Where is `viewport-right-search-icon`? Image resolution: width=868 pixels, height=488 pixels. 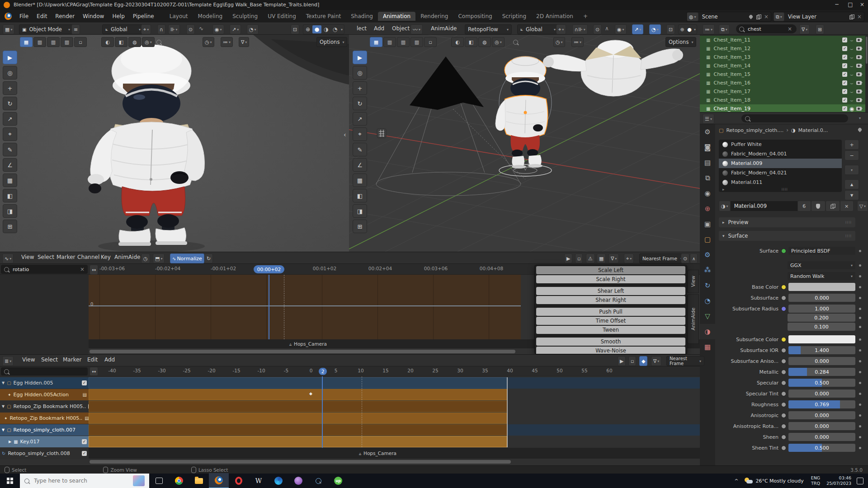
viewport-right-search-icon is located at coordinates (515, 42).